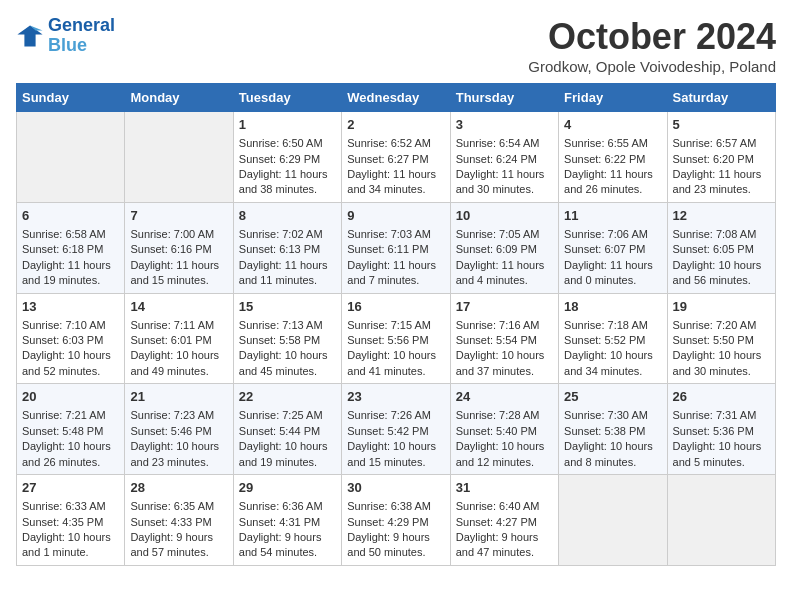 This screenshot has height=612, width=792. What do you see at coordinates (396, 125) in the screenshot?
I see `day-number: 2` at bounding box center [396, 125].